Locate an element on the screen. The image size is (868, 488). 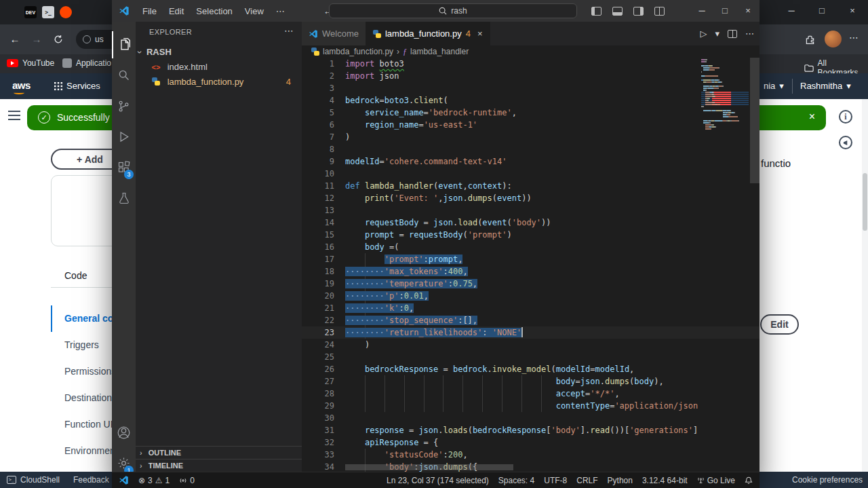
banner-close-icon: × is located at coordinates (812, 117).